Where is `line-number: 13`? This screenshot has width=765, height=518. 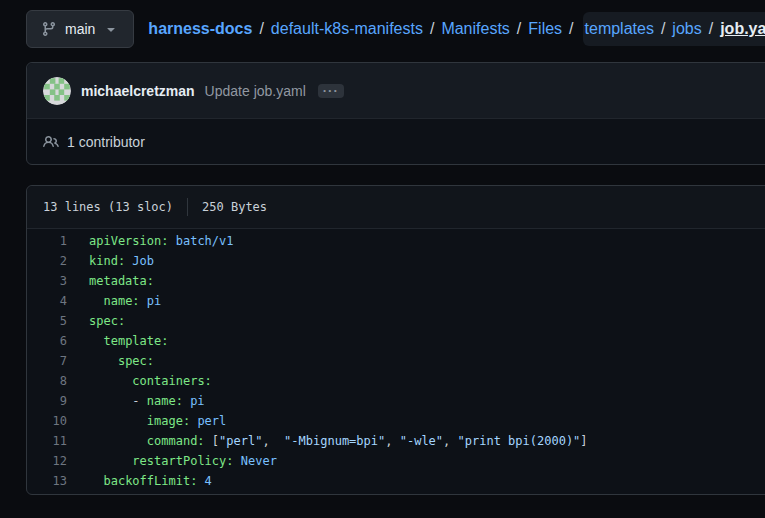
line-number: 13 is located at coordinates (47, 481).